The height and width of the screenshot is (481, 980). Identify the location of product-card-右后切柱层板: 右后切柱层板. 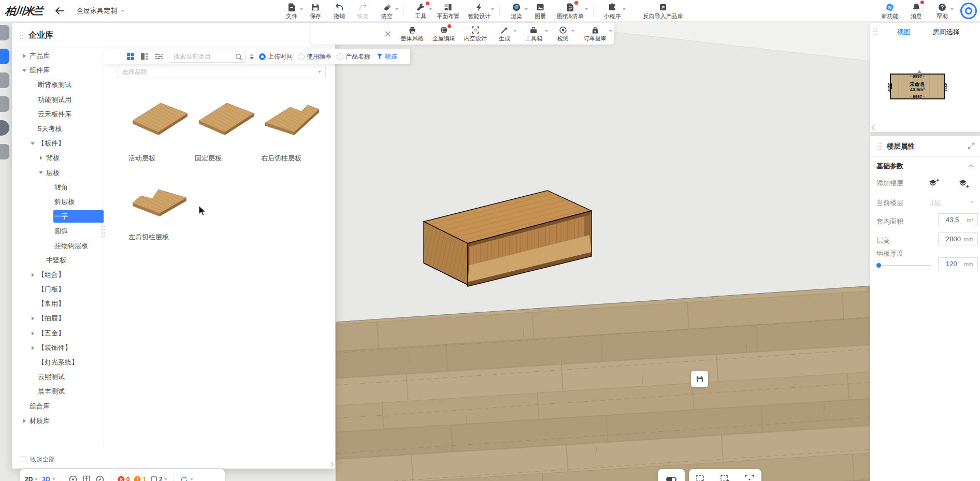
(293, 119).